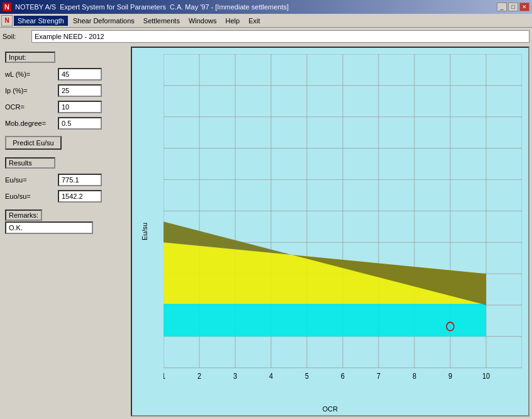 This screenshot has width=532, height=419. Describe the element at coordinates (343, 376) in the screenshot. I see `svg-text: 6` at that location.